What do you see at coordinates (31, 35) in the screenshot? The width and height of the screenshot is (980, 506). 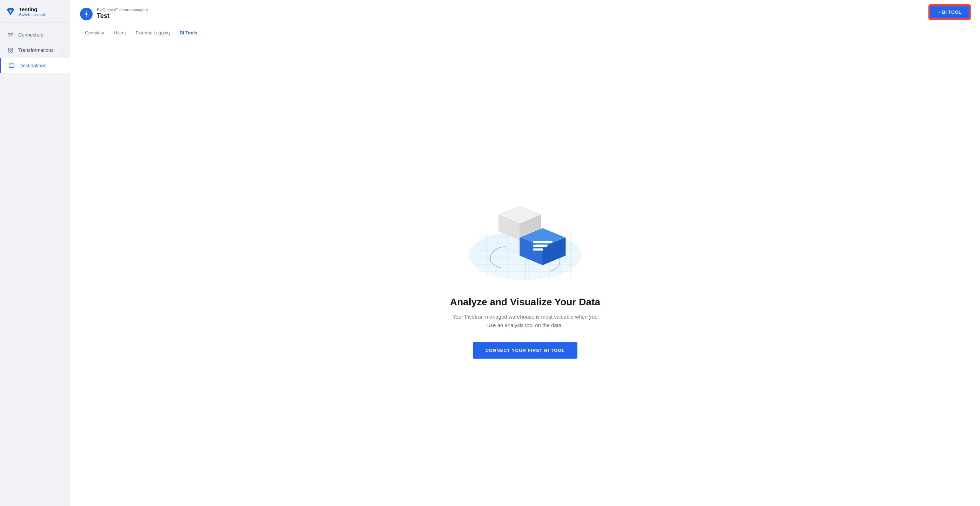 I see `connectors-label: Connectors` at bounding box center [31, 35].